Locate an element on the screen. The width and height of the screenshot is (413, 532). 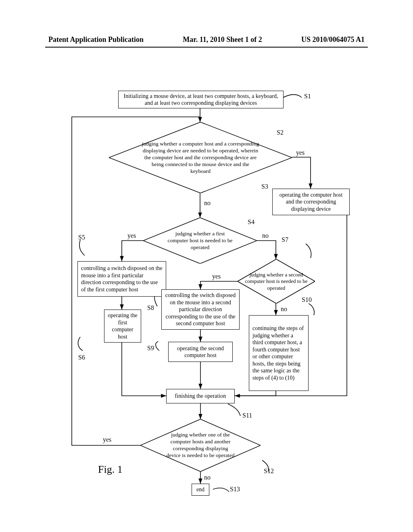
step-s5-text: controlling a switch disposed on the mou… is located at coordinates (122, 279).